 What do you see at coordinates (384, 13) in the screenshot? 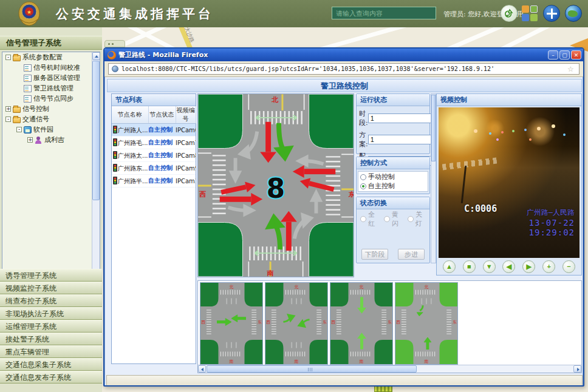
I see `search-input` at bounding box center [384, 13].